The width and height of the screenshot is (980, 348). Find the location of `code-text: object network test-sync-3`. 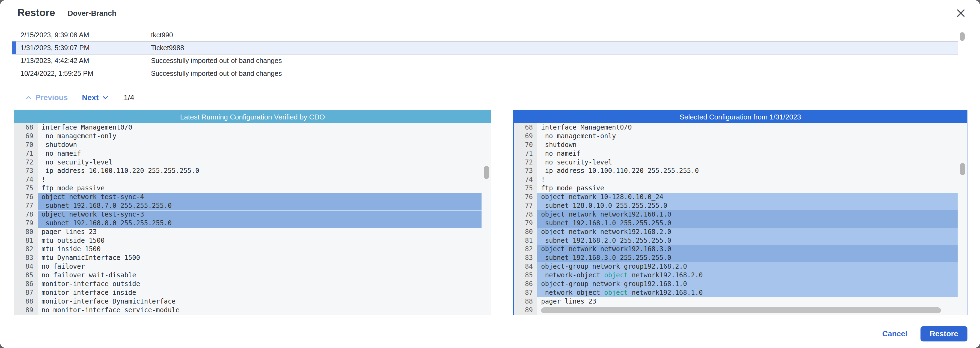

code-text: object network test-sync-3 is located at coordinates (259, 214).